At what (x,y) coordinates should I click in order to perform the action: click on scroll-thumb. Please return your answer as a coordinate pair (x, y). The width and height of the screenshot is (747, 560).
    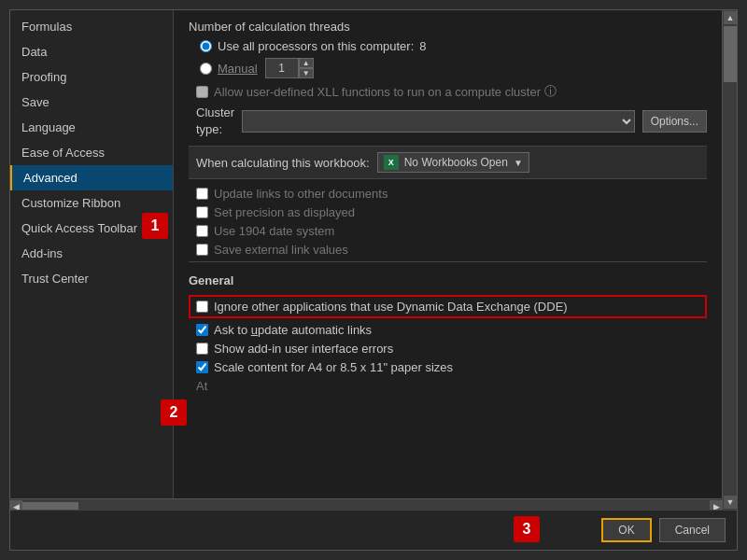
    Looking at the image, I should click on (730, 54).